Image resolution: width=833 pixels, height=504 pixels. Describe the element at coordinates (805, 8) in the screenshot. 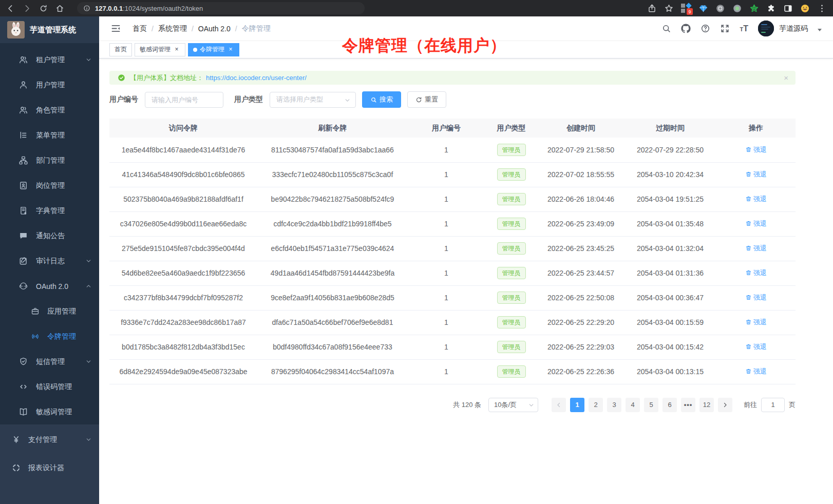

I see `emoji-profile-icon` at that location.